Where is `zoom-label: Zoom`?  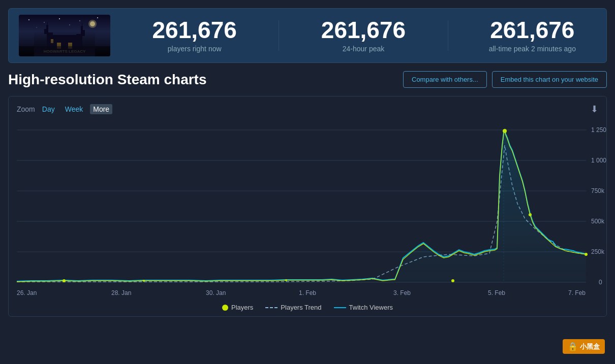
zoom-label: Zoom is located at coordinates (26, 109).